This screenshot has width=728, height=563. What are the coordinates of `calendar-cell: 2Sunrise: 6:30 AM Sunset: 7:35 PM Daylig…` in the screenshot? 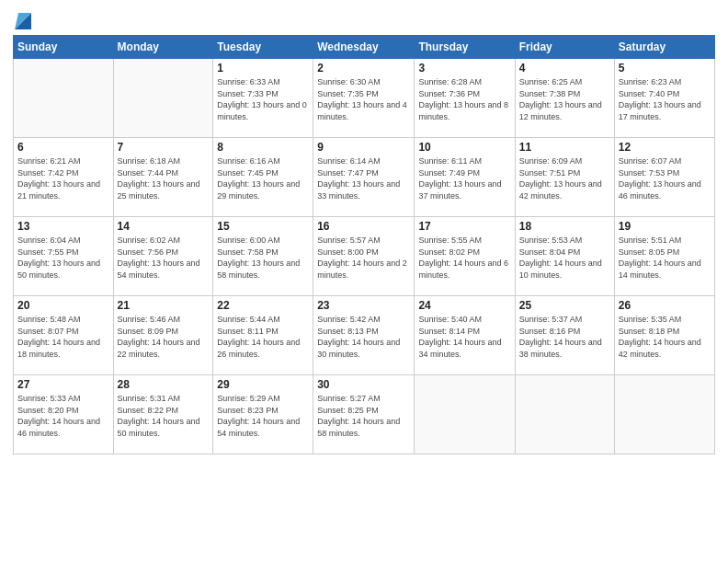 It's located at (364, 98).